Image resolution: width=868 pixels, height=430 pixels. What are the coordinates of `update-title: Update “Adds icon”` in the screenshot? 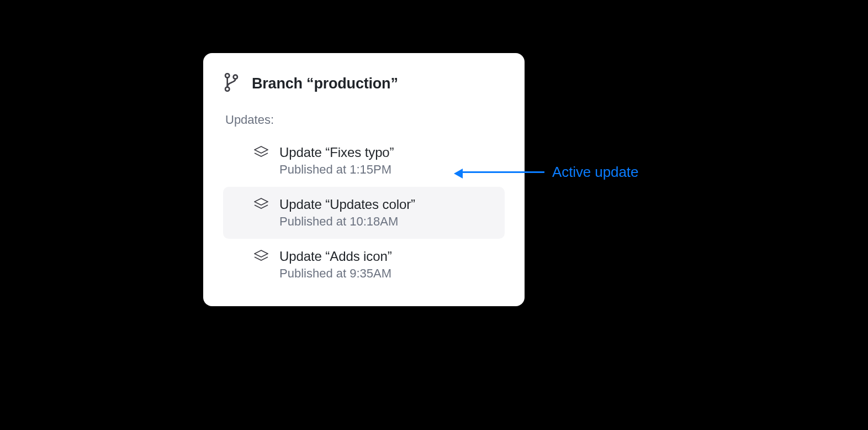 It's located at (336, 256).